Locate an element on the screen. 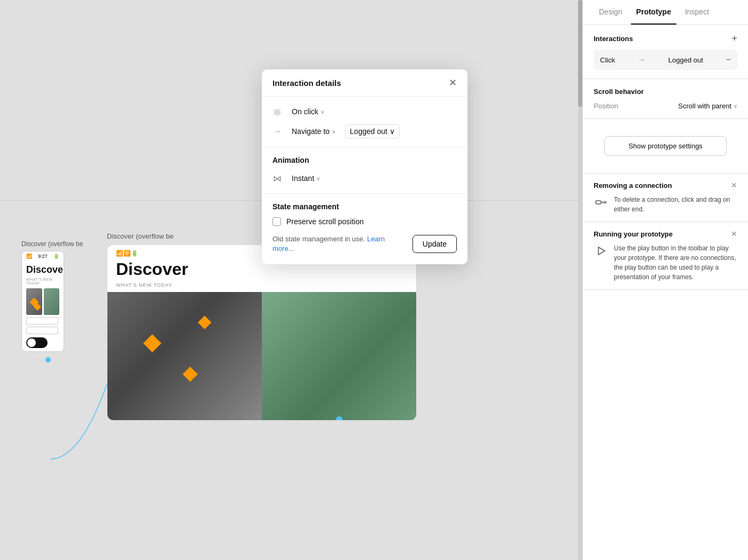 This screenshot has height=560, width=748. scroll-behavior-row: Position Scroll with parent ∨ is located at coordinates (666, 106).